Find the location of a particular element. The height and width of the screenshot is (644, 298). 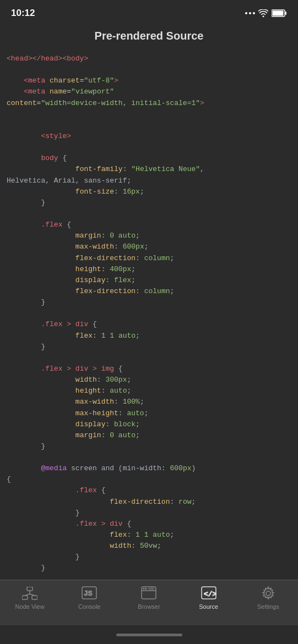

status-icons is located at coordinates (266, 13).